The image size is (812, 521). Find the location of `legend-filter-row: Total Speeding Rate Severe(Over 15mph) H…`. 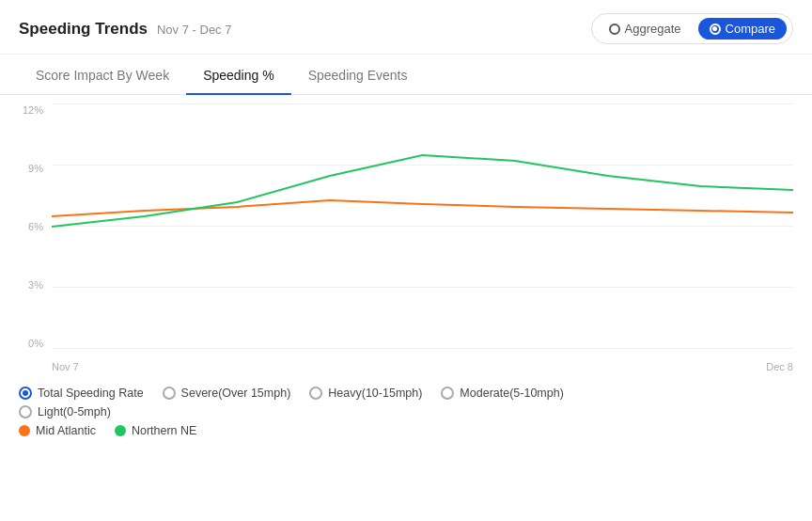

legend-filter-row: Total Speeding Rate Severe(Over 15mph) H… is located at coordinates (406, 393).